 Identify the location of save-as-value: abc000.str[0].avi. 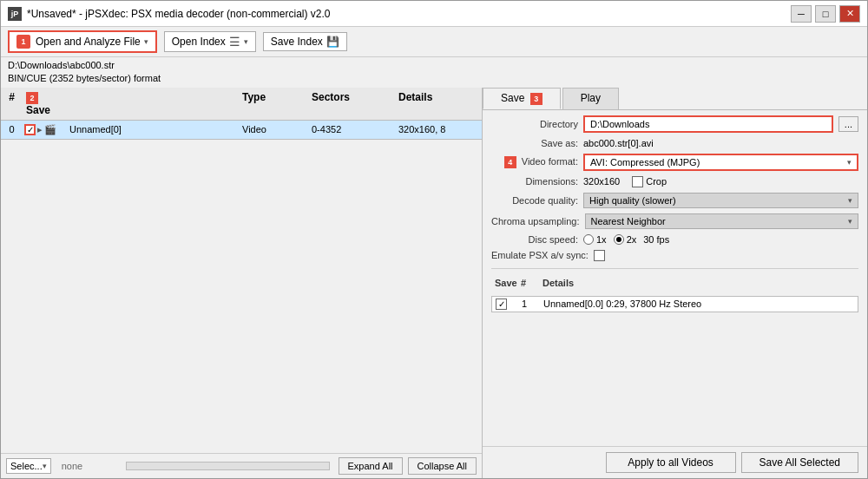
(618, 143).